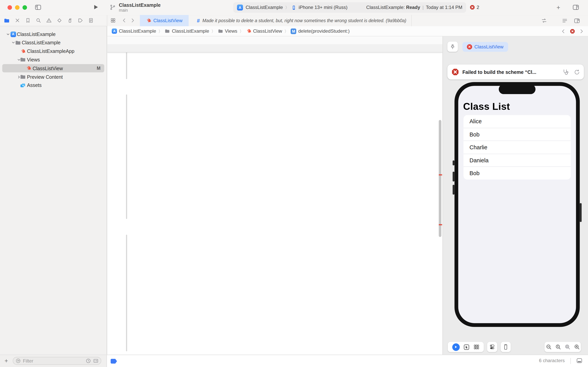  I want to click on variants-grid-button, so click(476, 347).